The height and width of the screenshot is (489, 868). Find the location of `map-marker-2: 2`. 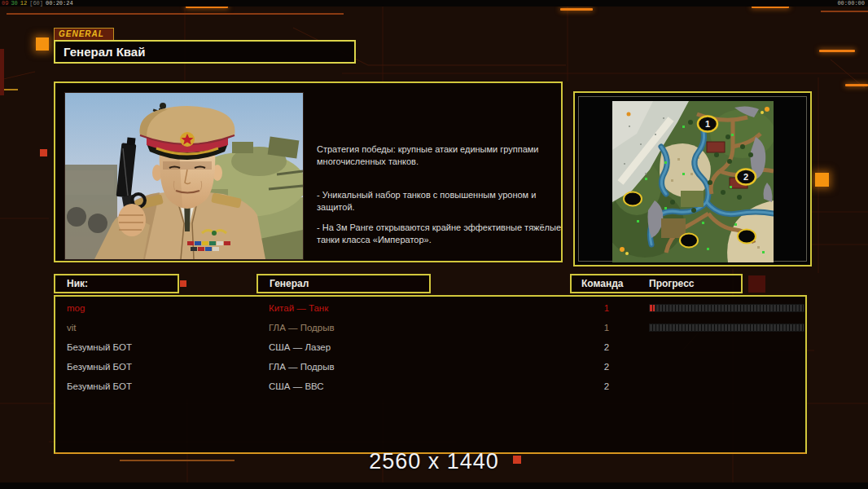

map-marker-2: 2 is located at coordinates (746, 178).